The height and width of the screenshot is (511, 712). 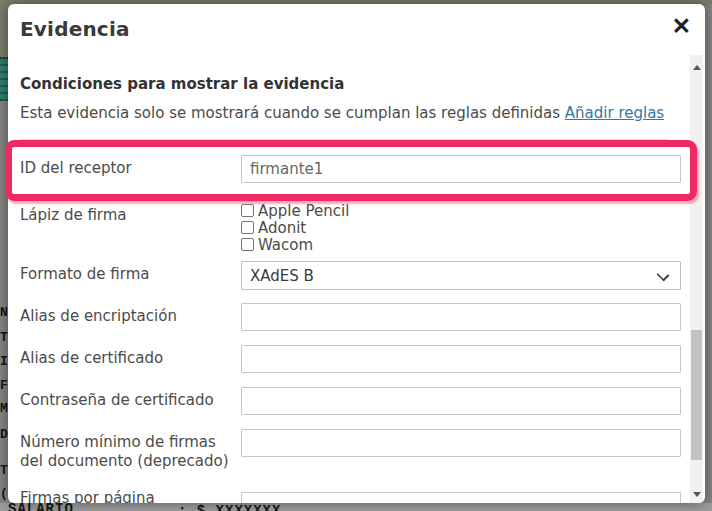 What do you see at coordinates (344, 276) in the screenshot?
I see `field-row-format: Formato de firma XAdES B` at bounding box center [344, 276].